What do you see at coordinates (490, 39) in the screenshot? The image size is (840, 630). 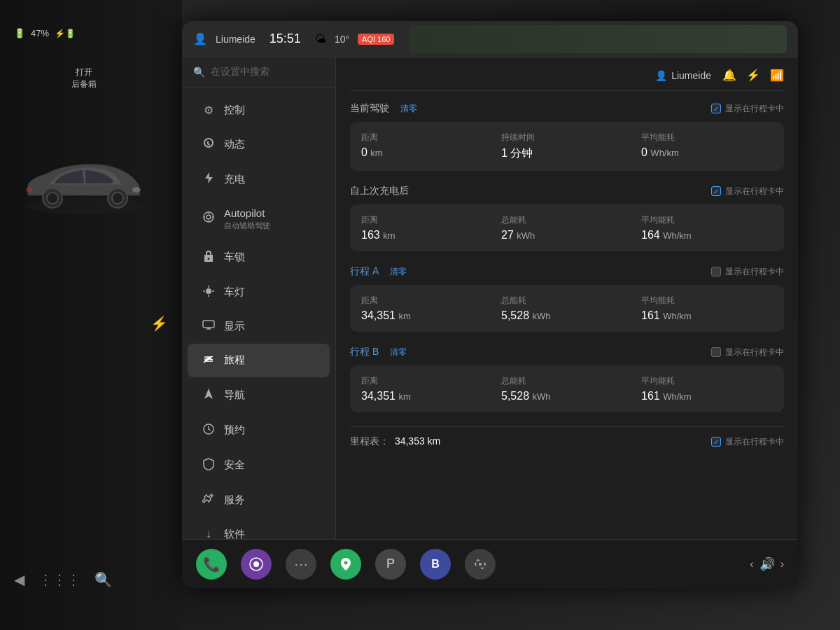 I see `status-bar: 👤 Liumeide 15:51 🌤 10° AQI 160` at bounding box center [490, 39].